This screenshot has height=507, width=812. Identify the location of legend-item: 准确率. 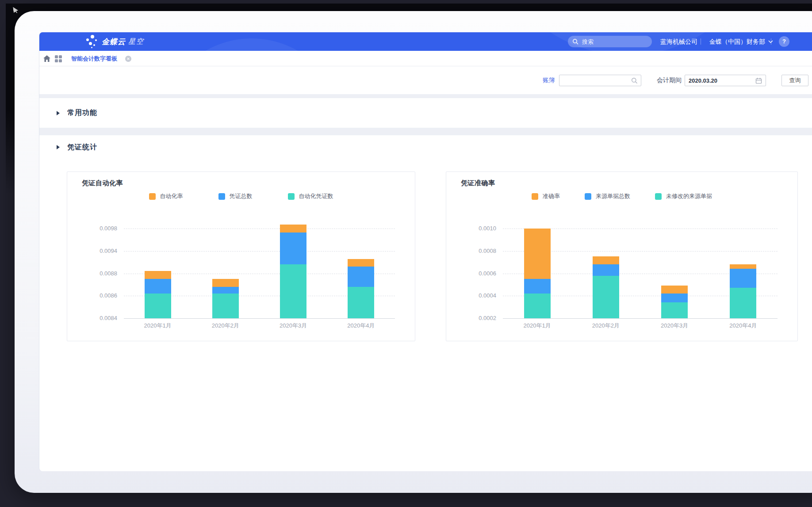
(546, 196).